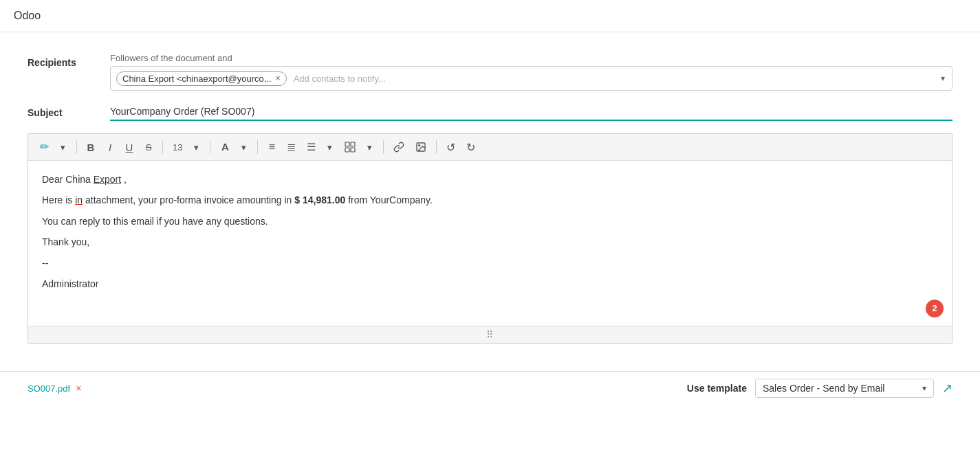  What do you see at coordinates (490, 263) in the screenshot?
I see `editor-line5: --` at bounding box center [490, 263].